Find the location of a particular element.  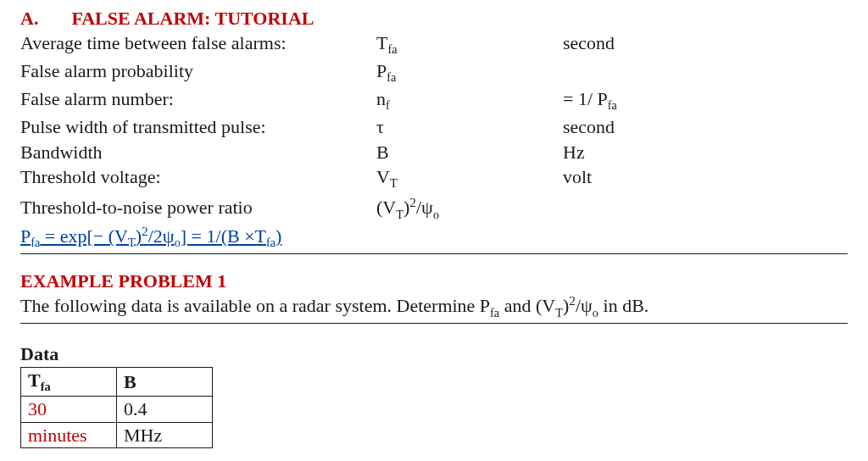

definition-desc: Bandwidth is located at coordinates (198, 153).